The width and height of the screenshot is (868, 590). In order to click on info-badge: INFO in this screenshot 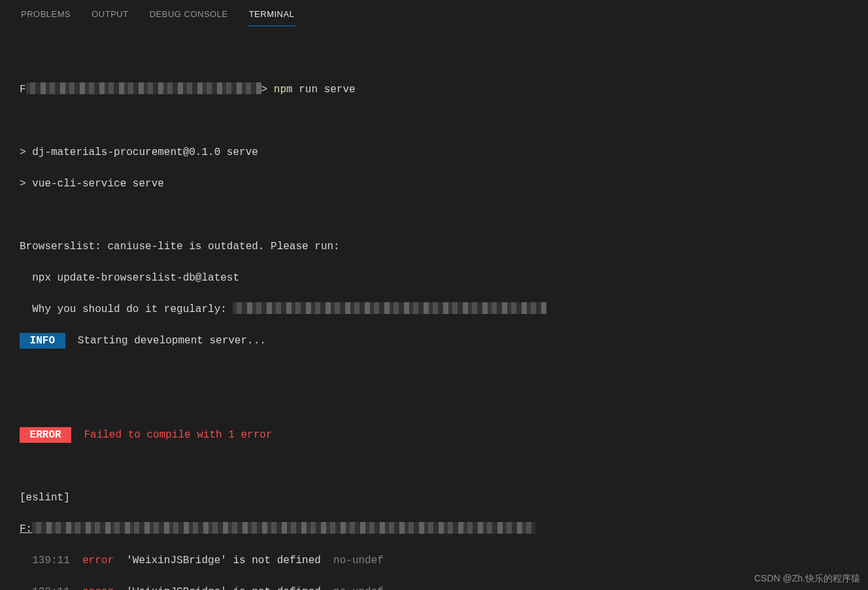, I will do `click(42, 341)`.